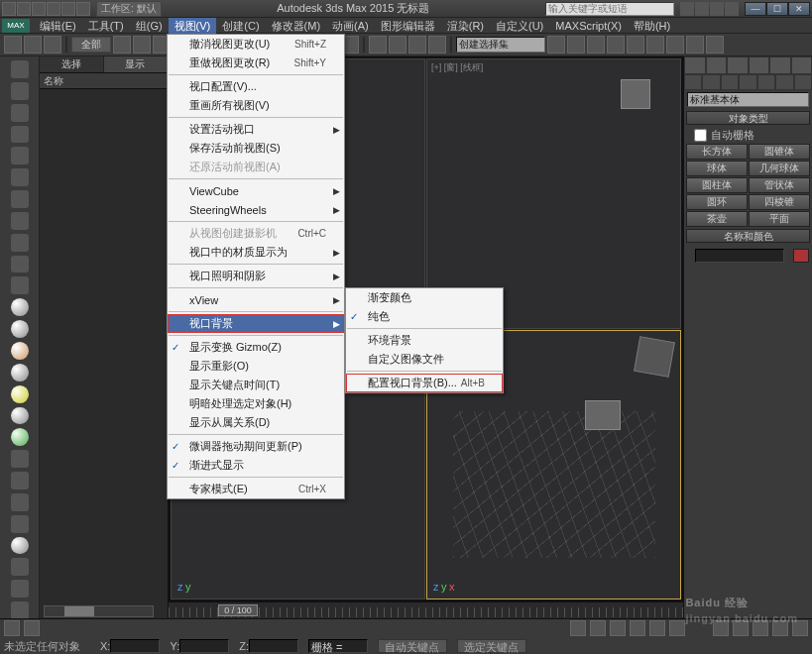 The height and width of the screenshot is (654, 812). Describe the element at coordinates (759, 65) in the screenshot. I see `cmd-tab-motion` at that location.